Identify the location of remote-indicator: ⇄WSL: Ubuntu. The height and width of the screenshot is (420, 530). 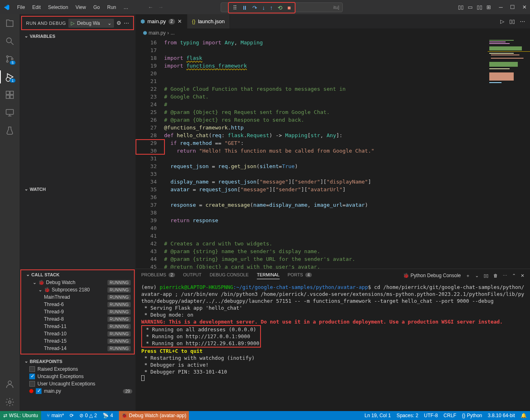
(20, 416).